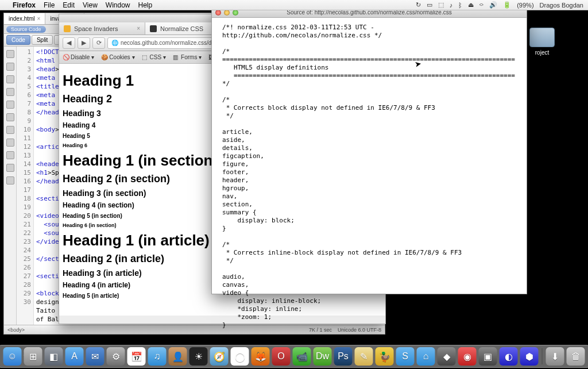 The image size is (588, 369). I want to click on dock: ☺⊞◧A✉⚙📅♫👤☀🧭◯🦊O📹DwPs✎🦆S⌂◆◉▣◐⬢⬇🗑, so click(294, 356).